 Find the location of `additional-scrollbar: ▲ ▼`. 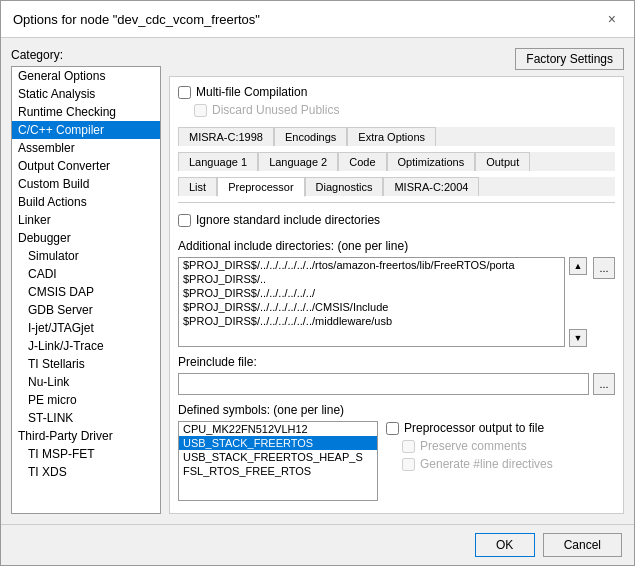

additional-scrollbar: ▲ ▼ is located at coordinates (579, 302).